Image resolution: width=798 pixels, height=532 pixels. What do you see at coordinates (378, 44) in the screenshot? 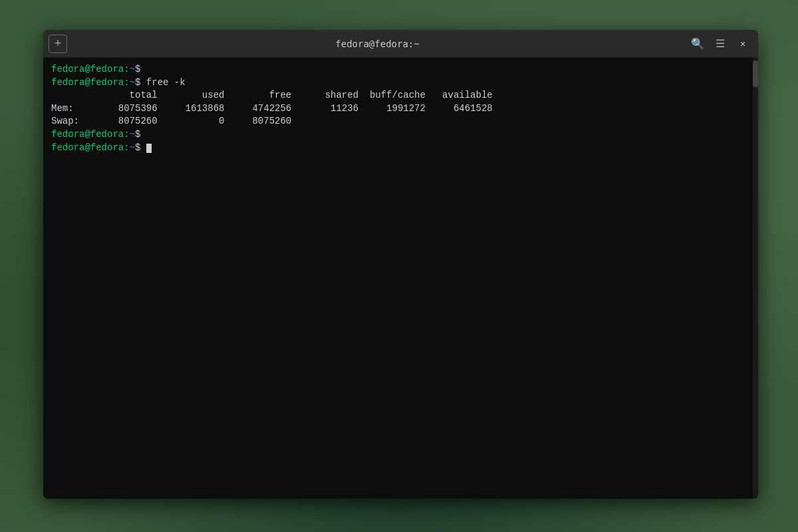
I see `window-title: fedora@fedora:~` at bounding box center [378, 44].